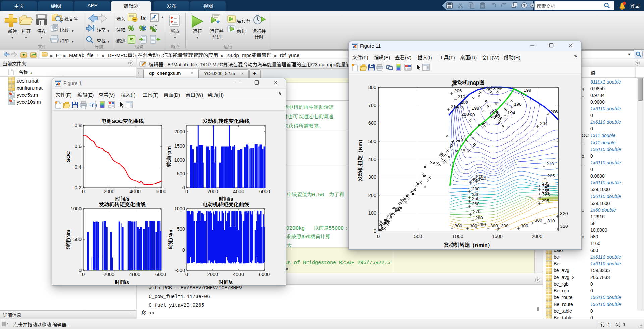 The height and width of the screenshot is (329, 644). What do you see at coordinates (468, 83) in the screenshot?
I see `svg-text: 发动机map图` at bounding box center [468, 83].